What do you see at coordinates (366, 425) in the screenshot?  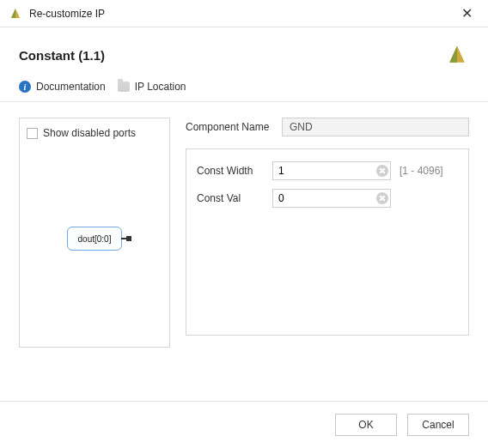 I see `ok-button: OK` at bounding box center [366, 425].